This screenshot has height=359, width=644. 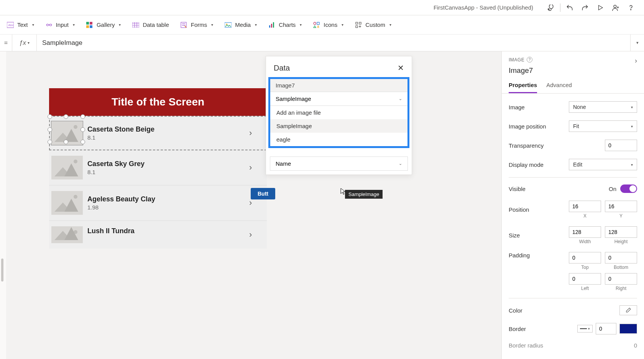 What do you see at coordinates (557, 146) in the screenshot?
I see `prop-transparency-label: Transparency` at bounding box center [557, 146].